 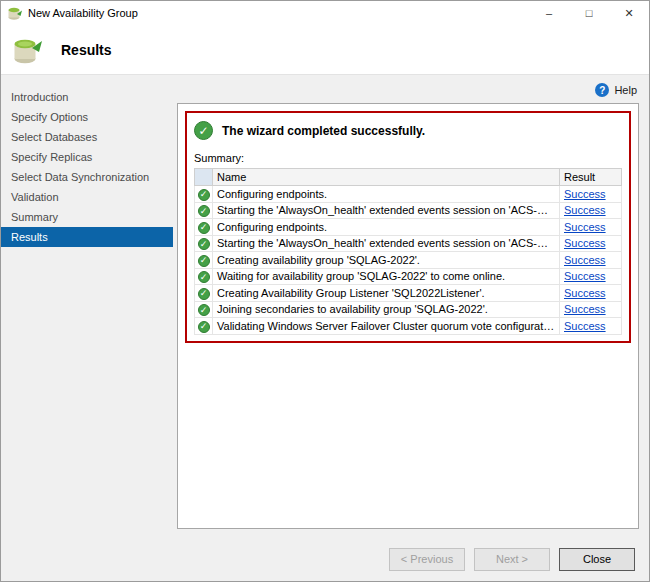 What do you see at coordinates (602, 90) in the screenshot?
I see `help-icon: ?` at bounding box center [602, 90].